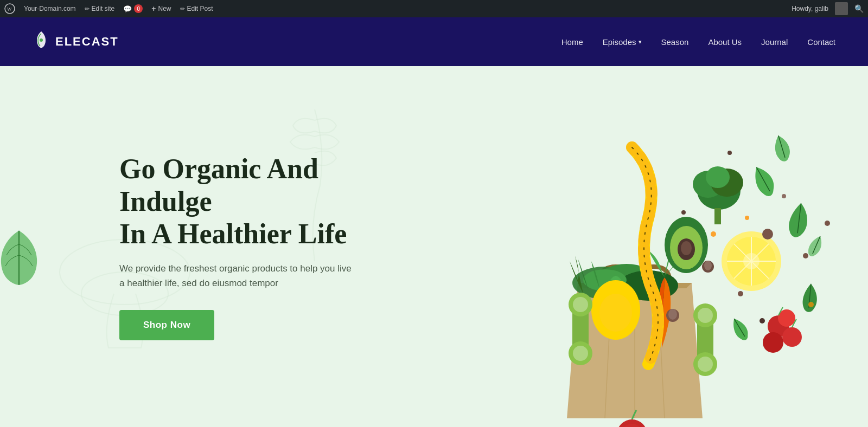  I want to click on shop-now-button: Shop Now, so click(167, 325).